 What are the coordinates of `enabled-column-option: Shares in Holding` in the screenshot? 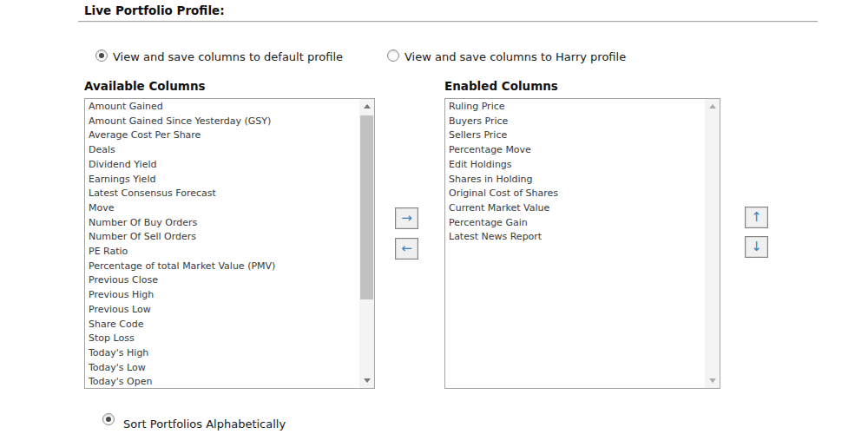 It's located at (575, 181).